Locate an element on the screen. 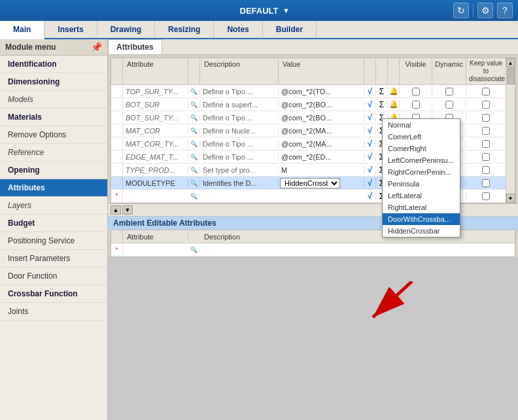 This screenshot has height=420, width=518. tab-main: Main is located at coordinates (22, 30).